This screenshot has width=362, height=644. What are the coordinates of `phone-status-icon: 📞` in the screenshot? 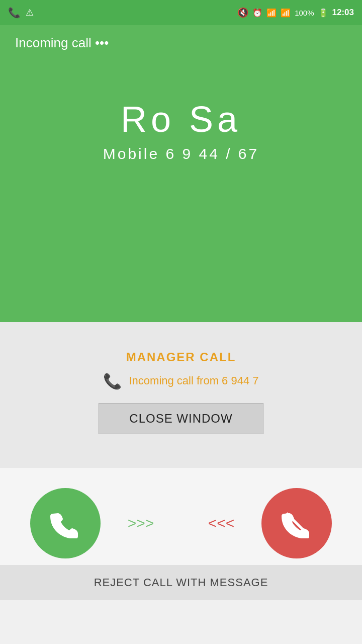 It's located at (14, 13).